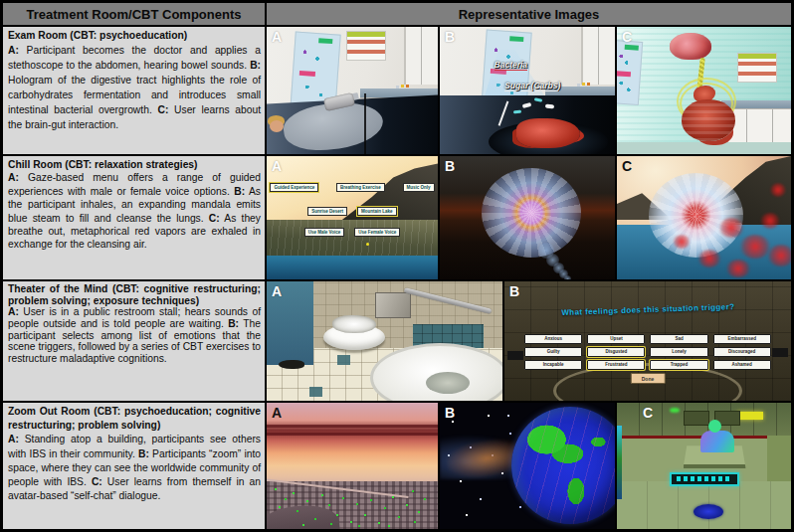 Image resolution: width=794 pixels, height=532 pixels. Describe the element at coordinates (133, 90) in the screenshot. I see `row-text-exam-room: Exam Room (CBT: psychoeducation) A: Part…` at that location.